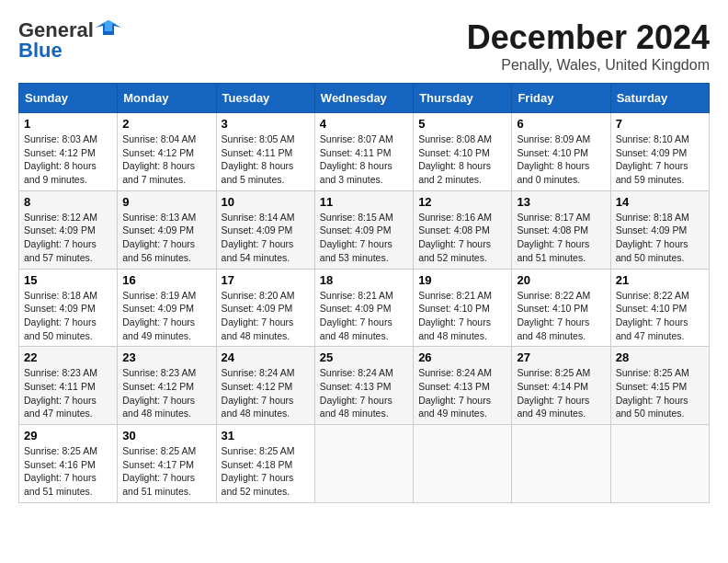 Image resolution: width=728 pixels, height=563 pixels. Describe the element at coordinates (364, 280) in the screenshot. I see `day-number: 18` at that location.